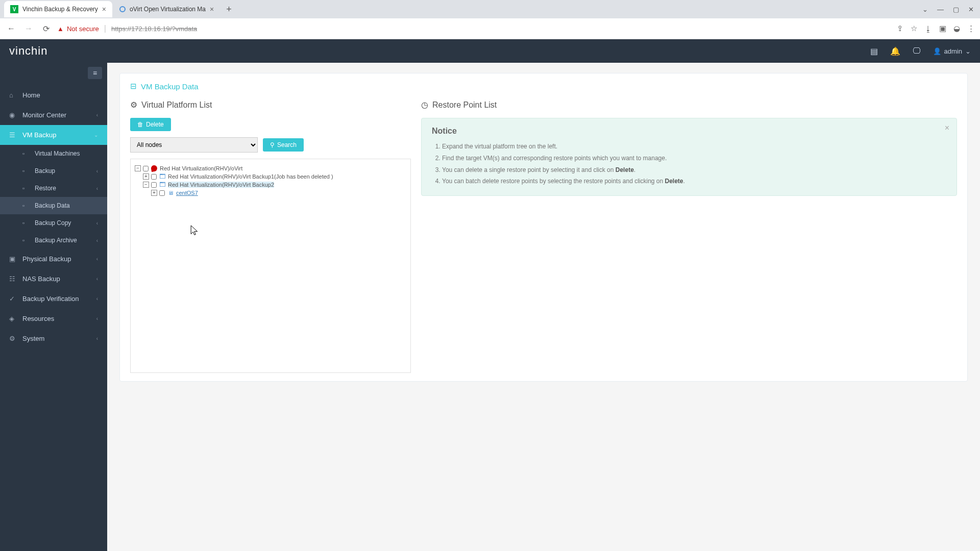 The image size is (980, 551). I want to click on sidebar-item-label: NAS Backup, so click(41, 279).